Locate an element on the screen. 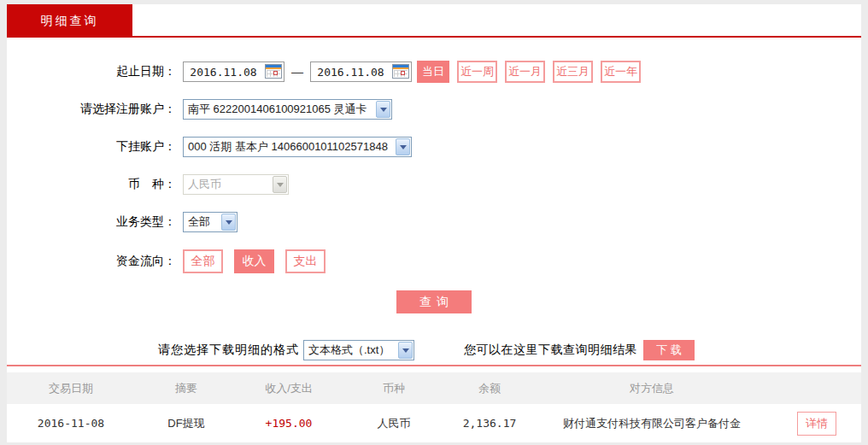  detail-button: 详情 is located at coordinates (817, 424).